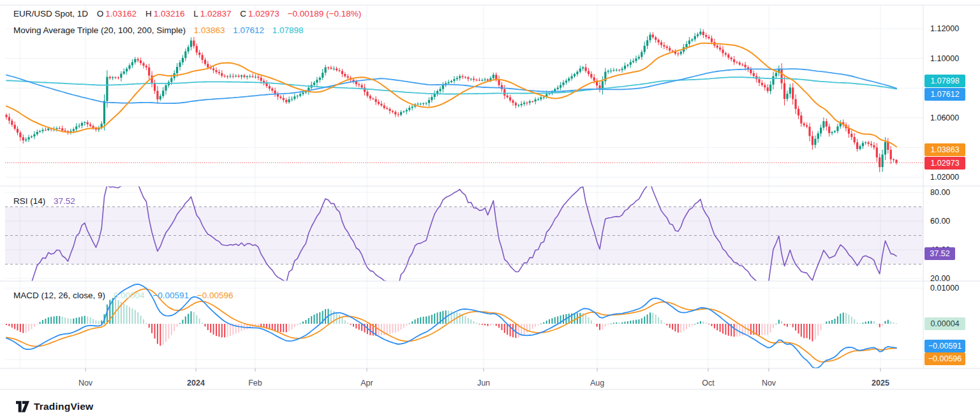 The image size is (980, 420). I want to click on time-axis-label: 2025, so click(880, 383).